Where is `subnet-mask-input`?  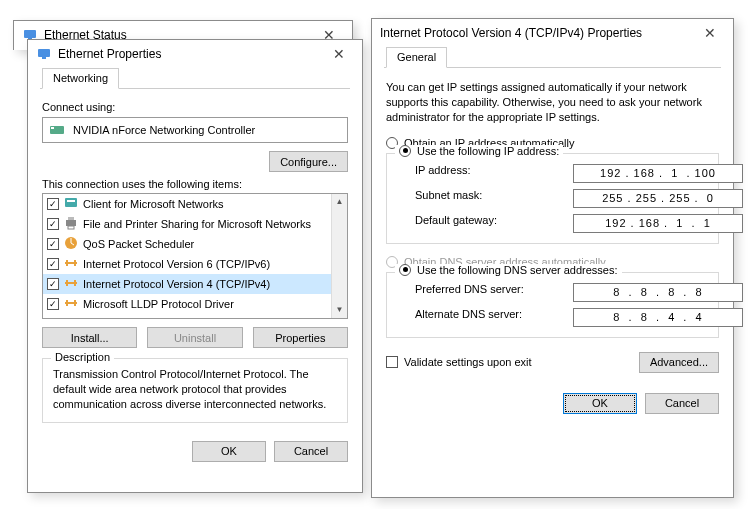 subnet-mask-input is located at coordinates (658, 198).